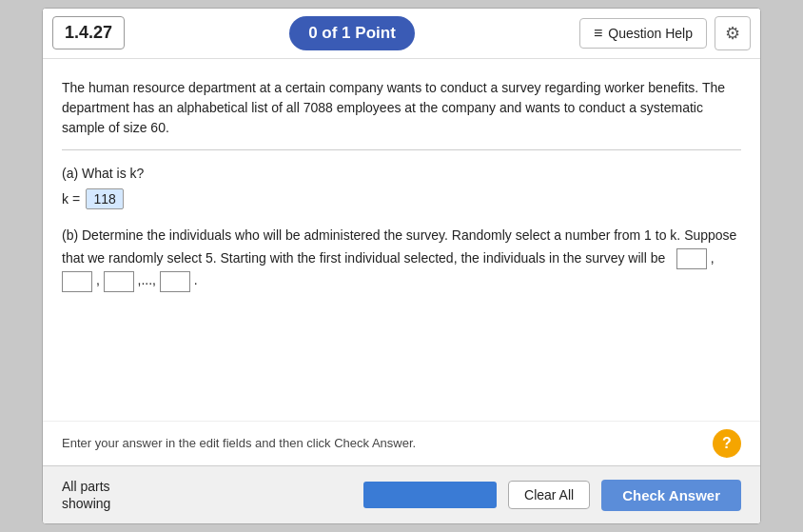 The width and height of the screenshot is (803, 532). I want to click on bottom-right: Clear All Check Answer, so click(552, 495).